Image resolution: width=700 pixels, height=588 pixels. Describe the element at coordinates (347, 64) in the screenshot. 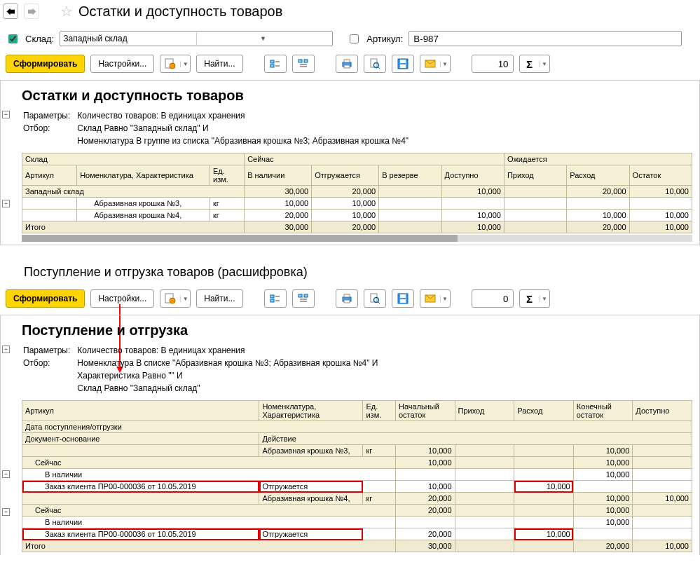

I see `printer-icon` at that location.